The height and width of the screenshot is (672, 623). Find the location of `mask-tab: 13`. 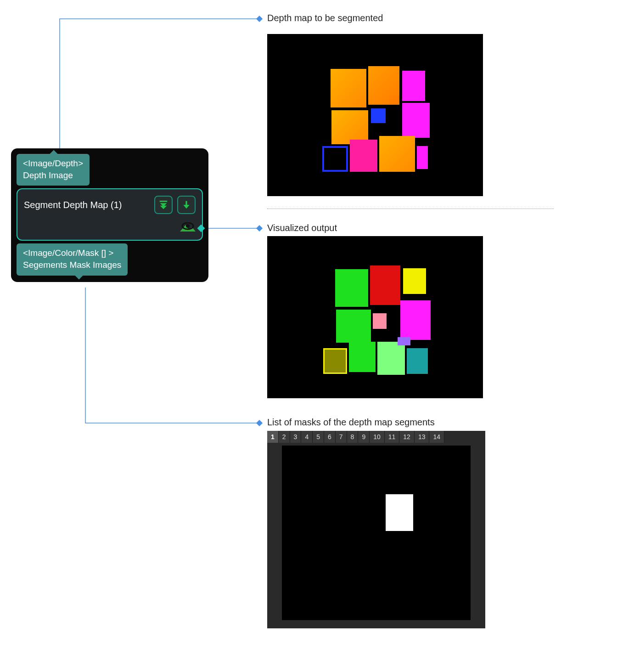

mask-tab: 13 is located at coordinates (422, 437).